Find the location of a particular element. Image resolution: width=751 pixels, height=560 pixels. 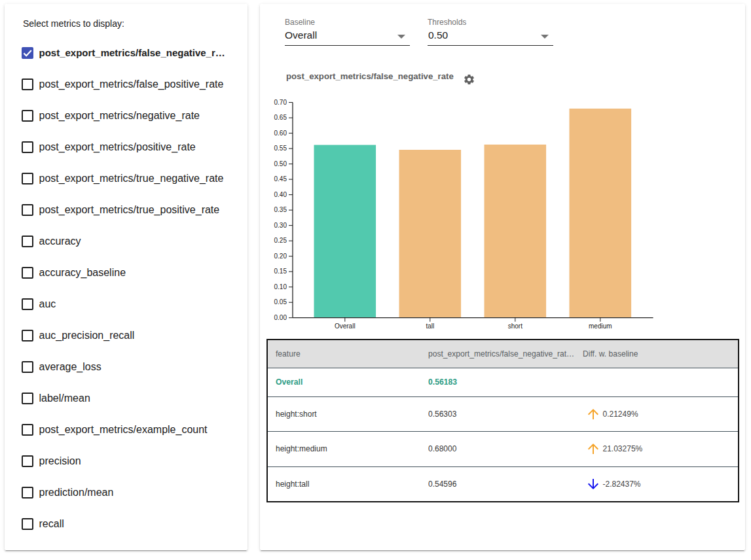

svg-text: 0.30 is located at coordinates (281, 225).